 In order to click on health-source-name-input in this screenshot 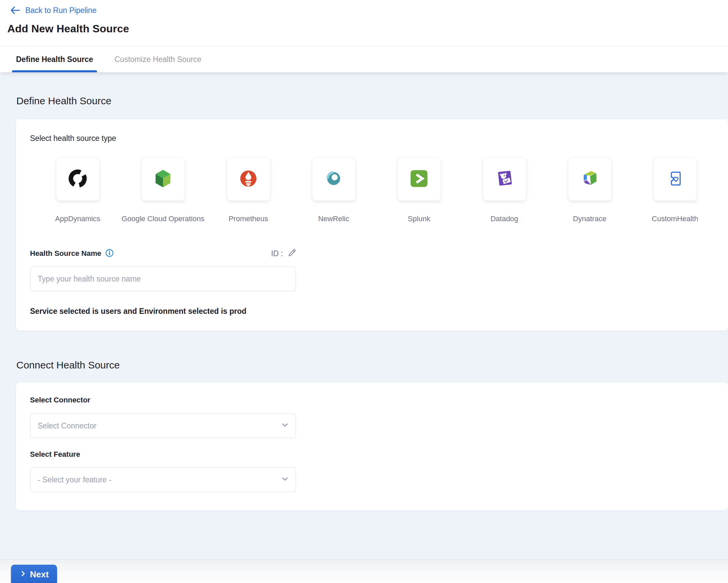, I will do `click(163, 279)`.